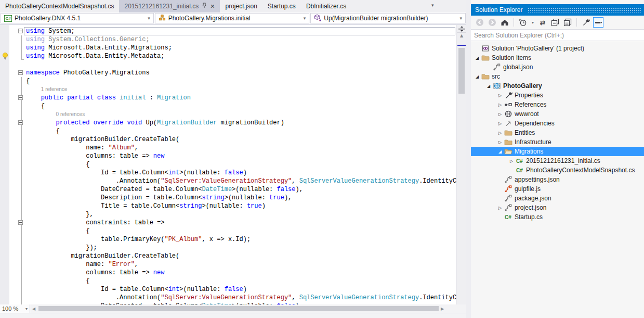 The width and height of the screenshot is (644, 318). I want to click on code-line, so click(228, 65).